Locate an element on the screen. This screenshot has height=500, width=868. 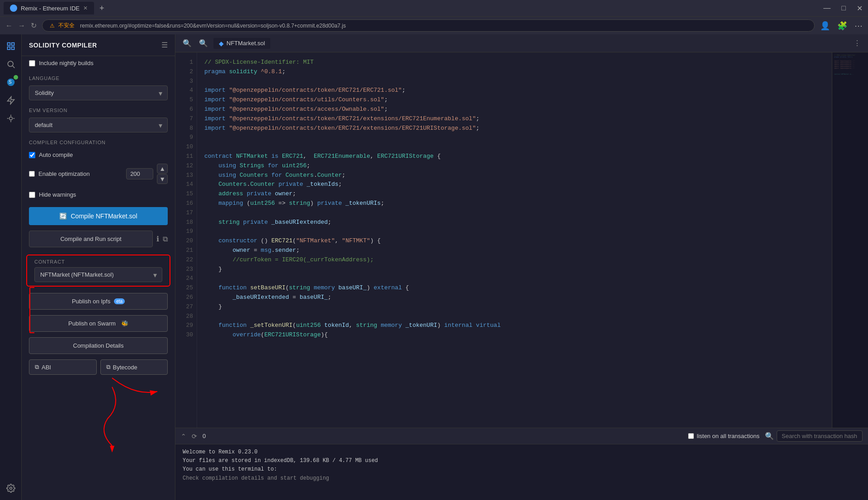
sidebar-item-settings is located at coordinates (11, 488).